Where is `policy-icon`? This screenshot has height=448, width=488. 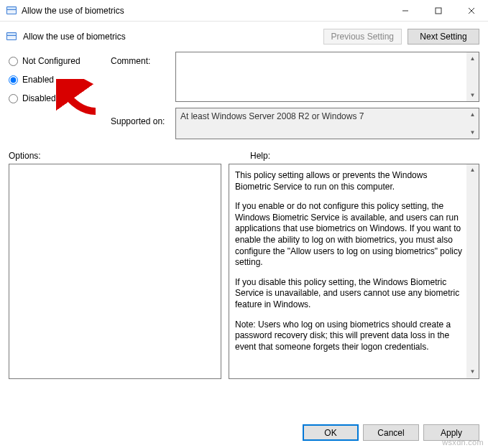 policy-icon is located at coordinates (11, 11).